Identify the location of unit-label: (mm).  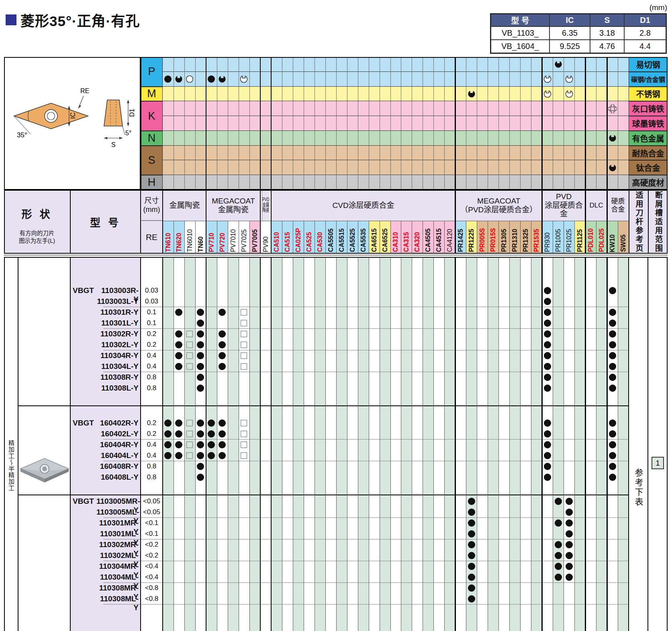
(658, 8).